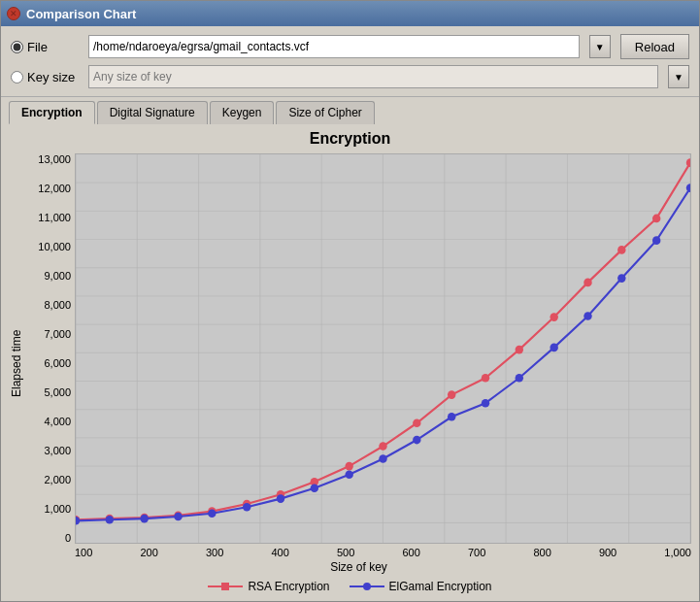 The height and width of the screenshot is (602, 700). What do you see at coordinates (54, 217) in the screenshot?
I see `y-tick-11000: 11,000` at bounding box center [54, 217].